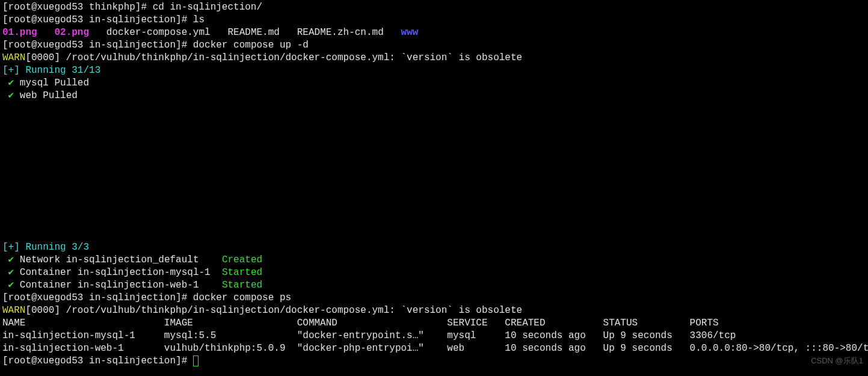  I want to click on file-md: README.zh-cn.md, so click(340, 32).